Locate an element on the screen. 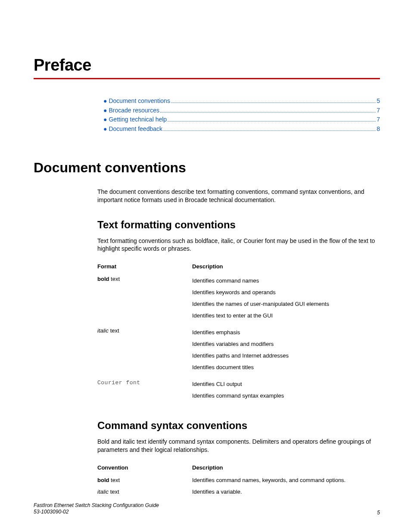 This screenshot has height=532, width=411. table-row: italic text Identifies a variable. is located at coordinates (230, 492).